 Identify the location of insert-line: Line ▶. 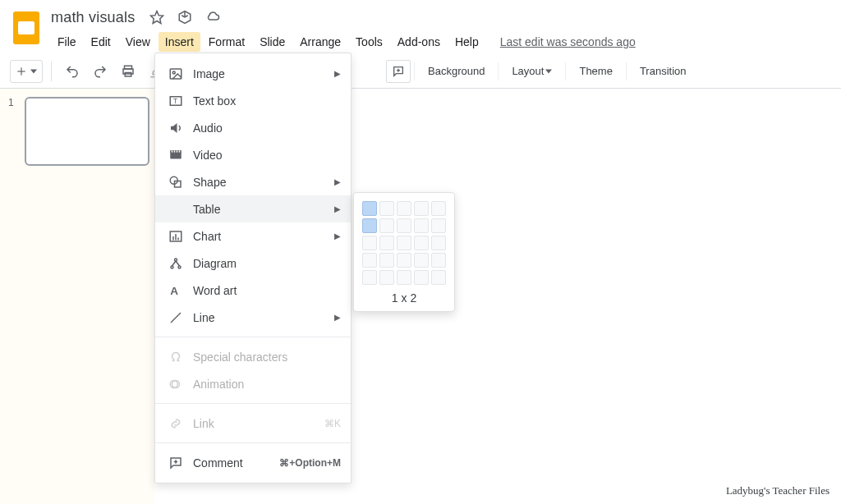
(253, 317).